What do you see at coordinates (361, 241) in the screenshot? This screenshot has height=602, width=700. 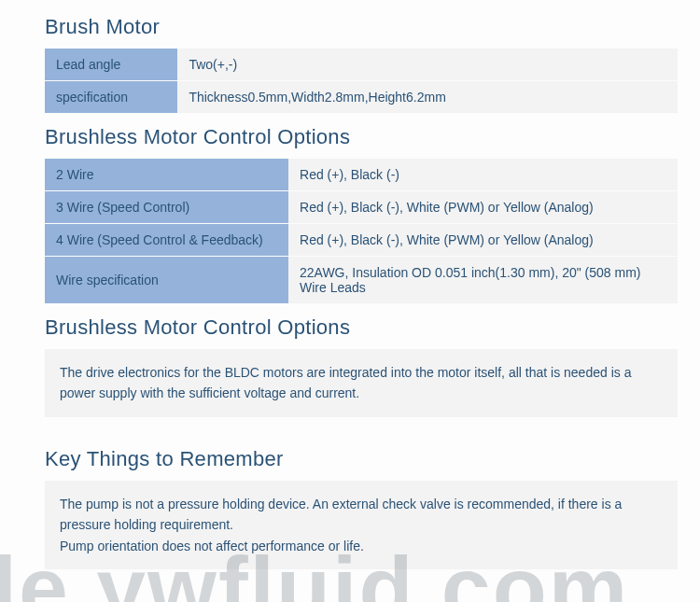 I see `table-row: 4 Wire (Speed Control & Feedback) Red (+…` at bounding box center [361, 241].